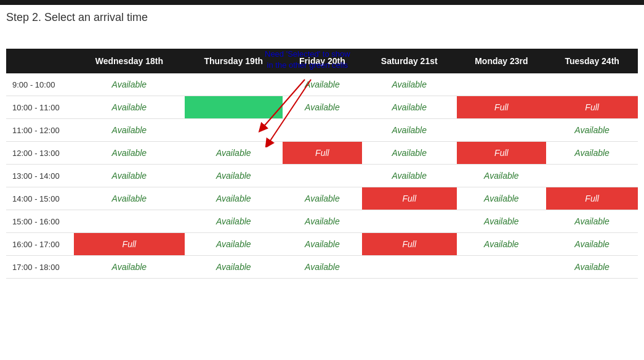  Describe the element at coordinates (322, 268) in the screenshot. I see `table-row: 17:00 - 18:00AvailableAvailableAvailable…` at that location.